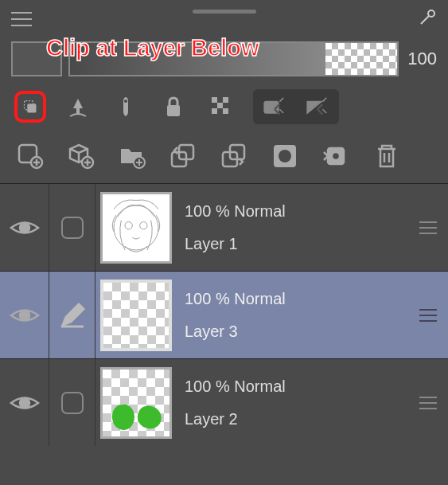 This screenshot has height=485, width=448. Describe the element at coordinates (427, 19) in the screenshot. I see `pin-icon` at that location.